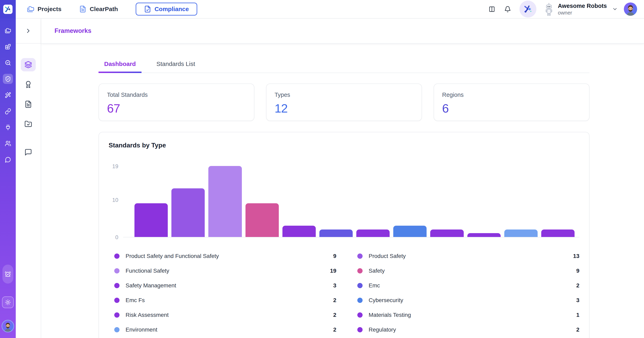 The width and height of the screenshot is (644, 338). I want to click on bar-cybersecurity, so click(410, 231).